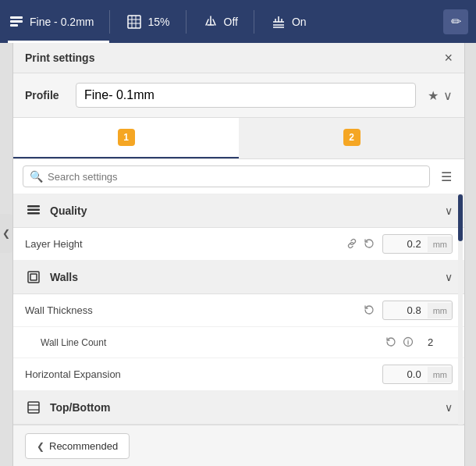 Image resolution: width=476 pixels, height=466 pixels. I want to click on topbottom-title: Top/Bottom, so click(247, 407).